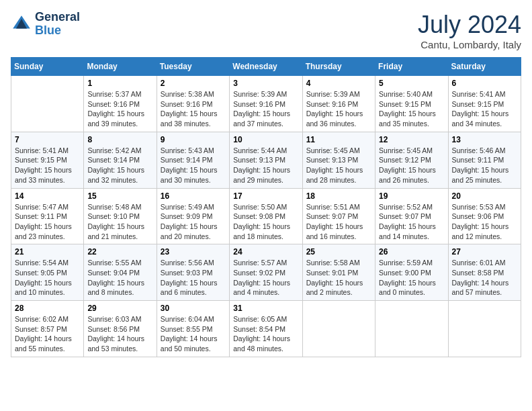  What do you see at coordinates (470, 31) in the screenshot?
I see `title-block: July 2024 Cantu, Lombardy, Italy` at bounding box center [470, 31].